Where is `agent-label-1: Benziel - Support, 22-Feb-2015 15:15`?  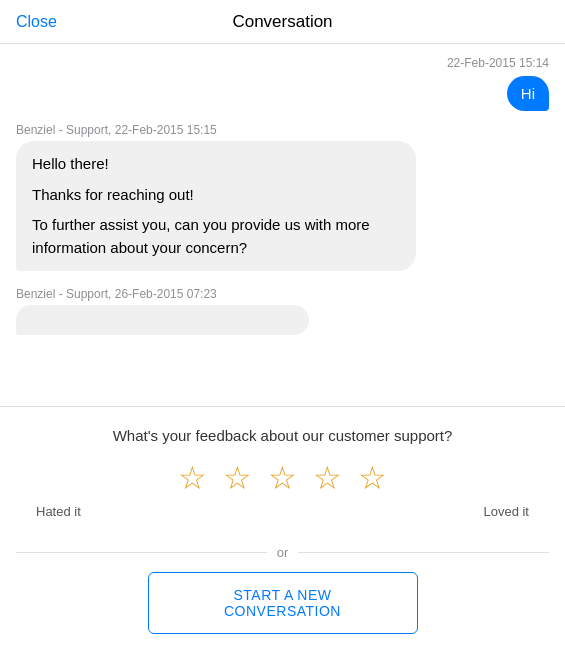
agent-label-1: Benziel - Support, 22-Feb-2015 15:15 is located at coordinates (282, 130).